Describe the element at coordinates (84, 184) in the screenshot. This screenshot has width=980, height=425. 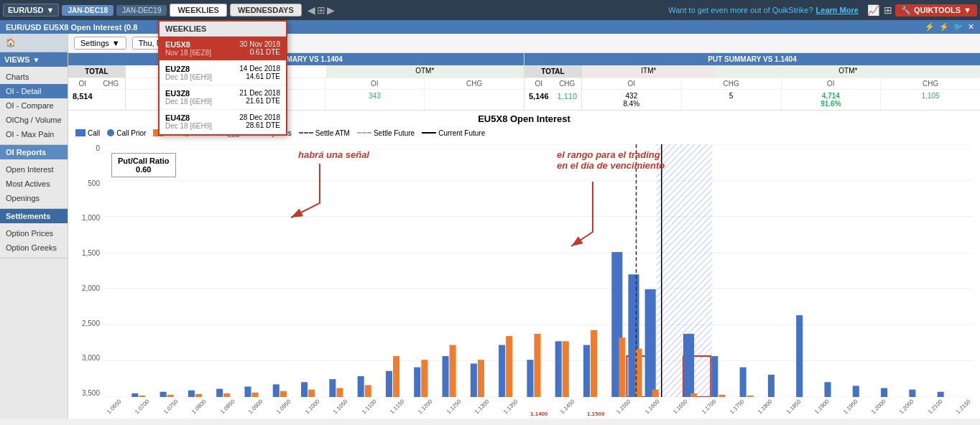
I see `y-label-500: 500` at that location.